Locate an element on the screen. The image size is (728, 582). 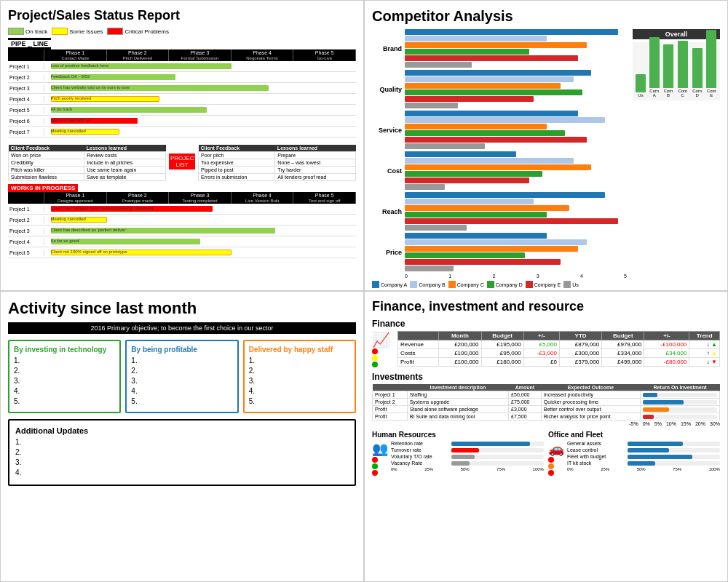
legend-us: Us is located at coordinates (571, 284).